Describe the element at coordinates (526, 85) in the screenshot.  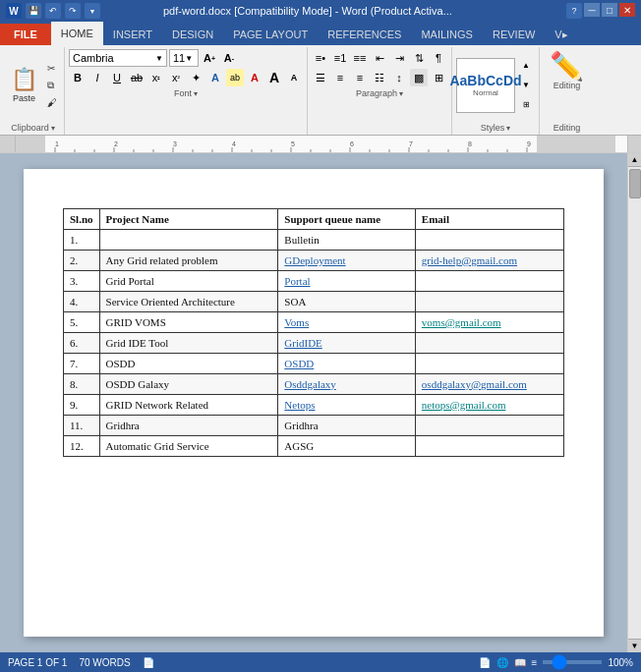
I see `styles-nav: ▲ ▼ ⊞` at that location.